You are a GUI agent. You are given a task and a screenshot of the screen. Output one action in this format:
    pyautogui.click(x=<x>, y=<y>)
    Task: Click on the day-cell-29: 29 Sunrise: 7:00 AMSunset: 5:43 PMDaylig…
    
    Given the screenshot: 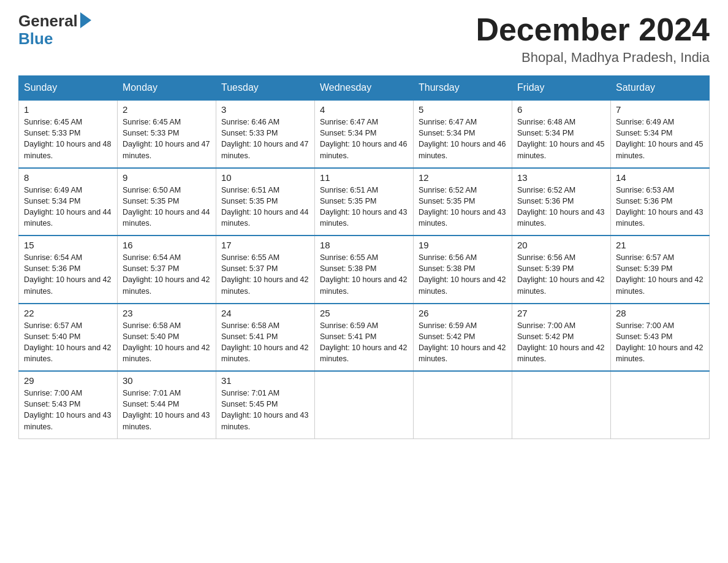 What is the action you would take?
    pyautogui.click(x=69, y=405)
    